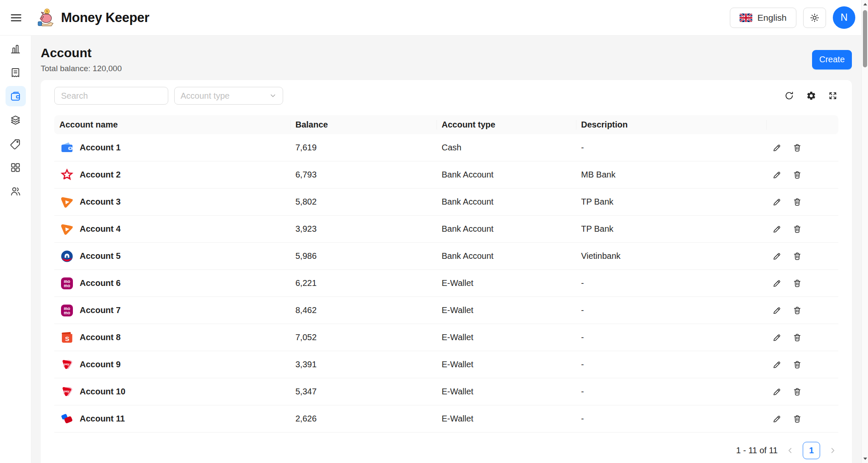 The image size is (868, 463). What do you see at coordinates (364, 283) in the screenshot?
I see `account-balance: 6,221` at bounding box center [364, 283].